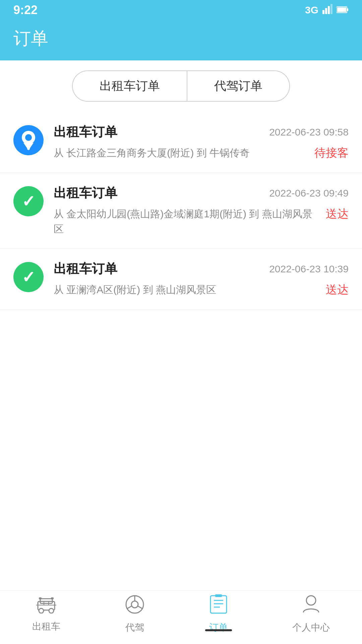  Describe the element at coordinates (181, 279) in the screenshot. I see `order-item: ✓ 出租车订单 2022-06-23 10:39 从 亚澜湾A区(附近) 到 燕…` at that location.